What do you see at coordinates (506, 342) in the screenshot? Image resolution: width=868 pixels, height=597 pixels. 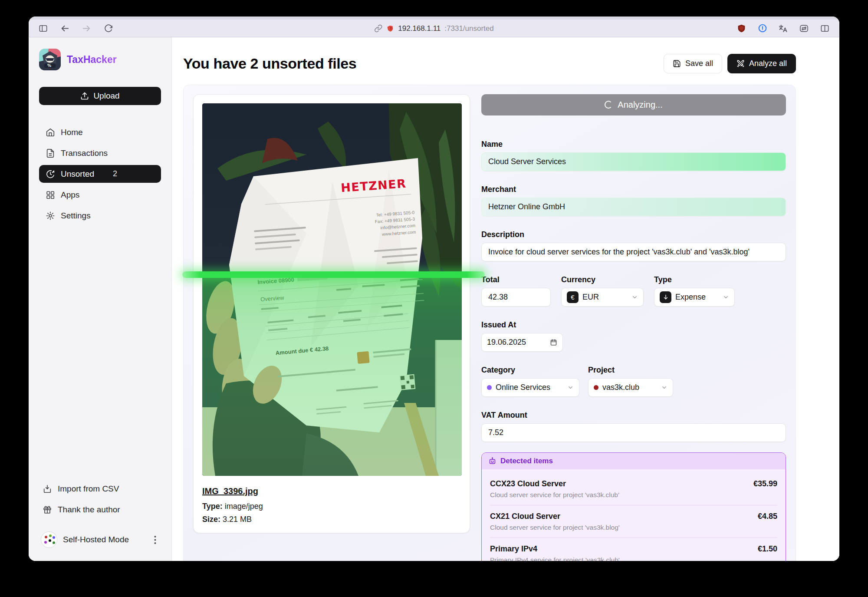 I see `issued-at-value: 19.06.2025` at bounding box center [506, 342].